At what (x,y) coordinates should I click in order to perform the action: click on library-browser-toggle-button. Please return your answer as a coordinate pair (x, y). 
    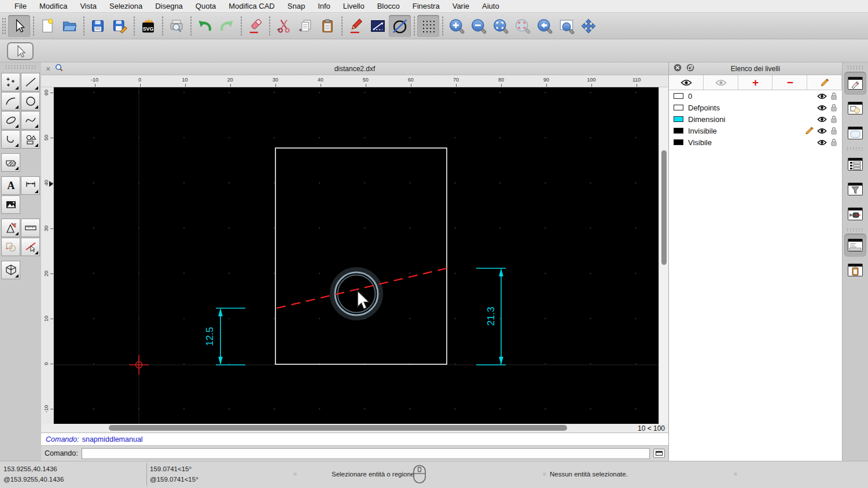
    Looking at the image, I should click on (855, 133).